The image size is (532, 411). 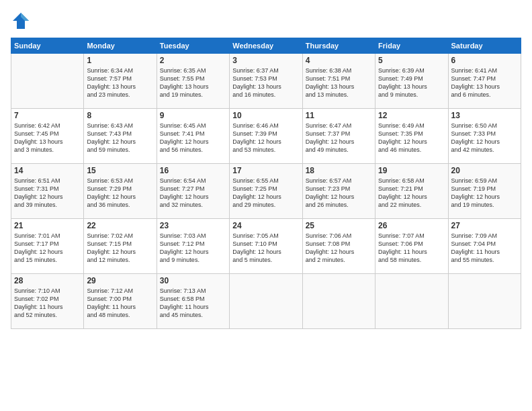 I want to click on calendar-cell: 9Sunrise: 6:45 AM Sunset: 7:41 PM Daylig…, so click(x=193, y=136).